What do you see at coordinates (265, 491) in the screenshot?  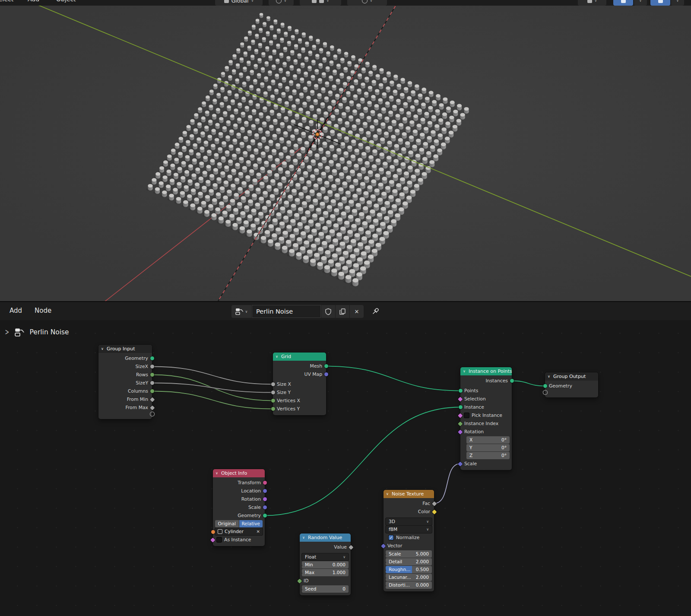 I see `location-socket` at bounding box center [265, 491].